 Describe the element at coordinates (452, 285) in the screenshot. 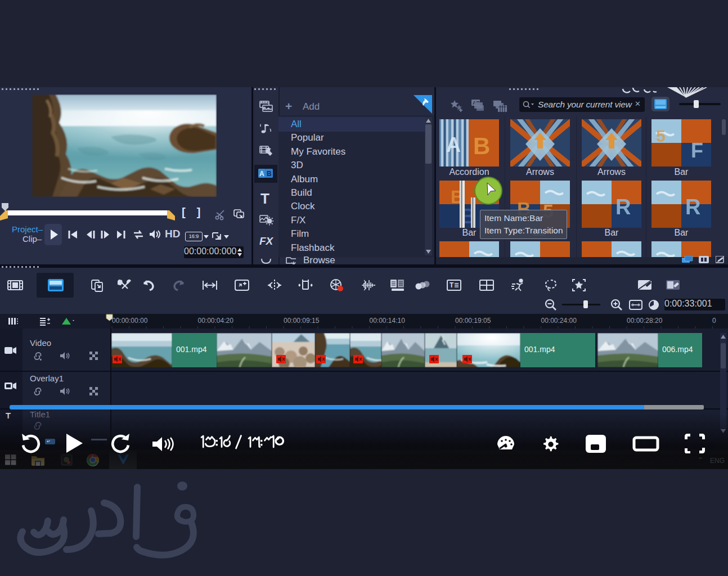

I see `svg-text: T` at that location.